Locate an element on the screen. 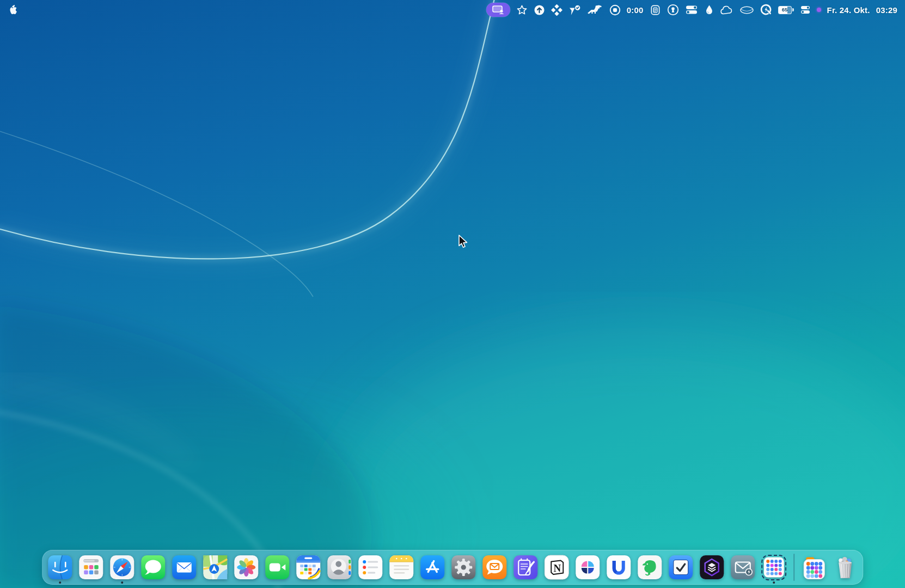 The width and height of the screenshot is (905, 588). switches-menu-item is located at coordinates (692, 10).